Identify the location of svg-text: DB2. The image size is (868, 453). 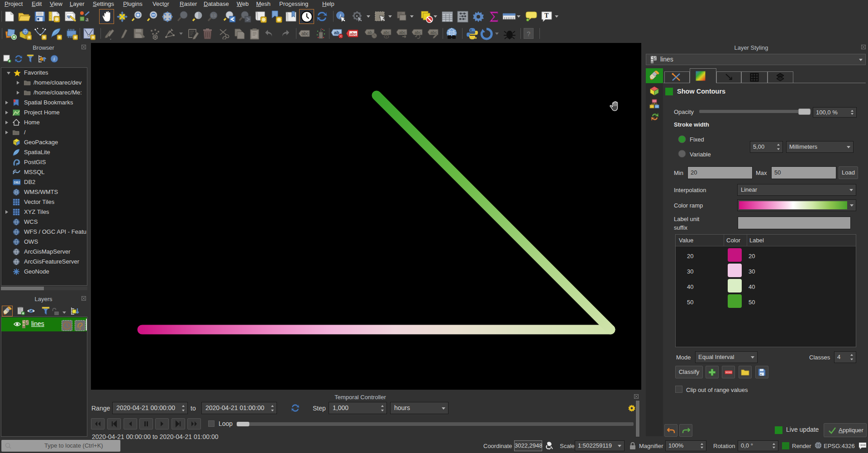
(17, 183).